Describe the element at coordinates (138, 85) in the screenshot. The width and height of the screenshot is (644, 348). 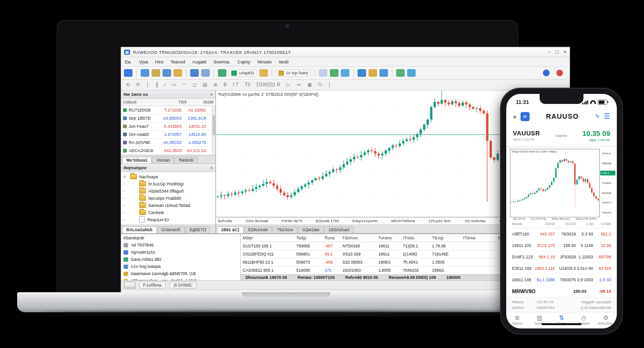
I see `toolbar2-icon-1: ⟳` at that location.